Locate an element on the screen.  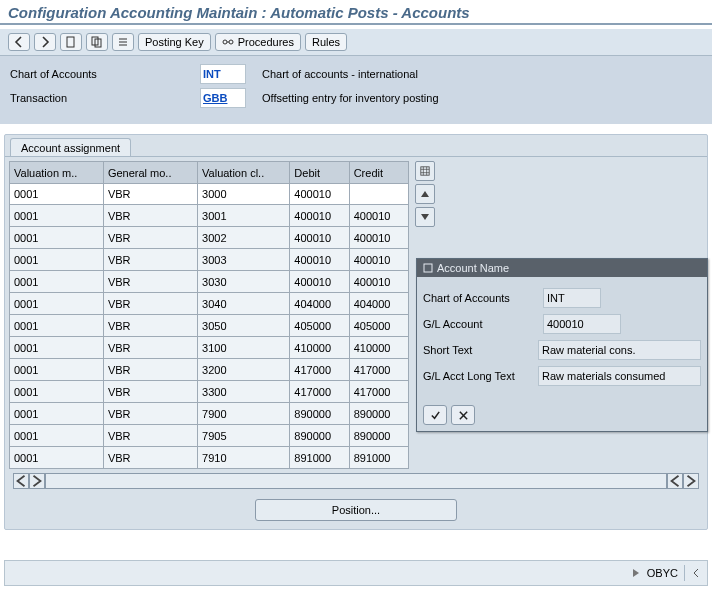
table-cell: 405000 is located at coordinates (378, 326).